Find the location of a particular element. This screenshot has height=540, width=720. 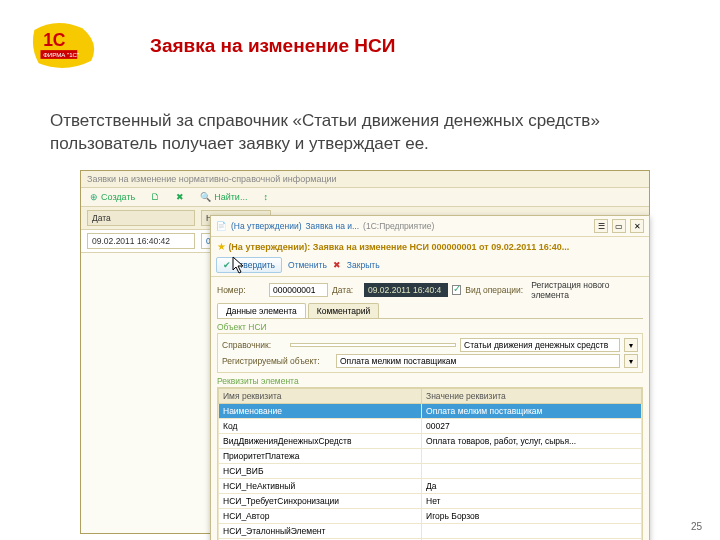

row-date: 09.02.2011 16:40:42 is located at coordinates (141, 241).